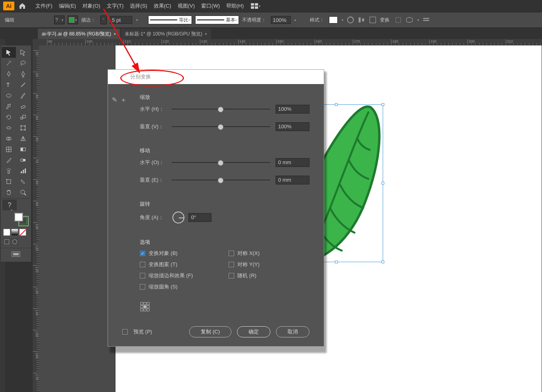 This screenshot has height=392, width=542. I want to click on eraser-tool, so click(23, 106).